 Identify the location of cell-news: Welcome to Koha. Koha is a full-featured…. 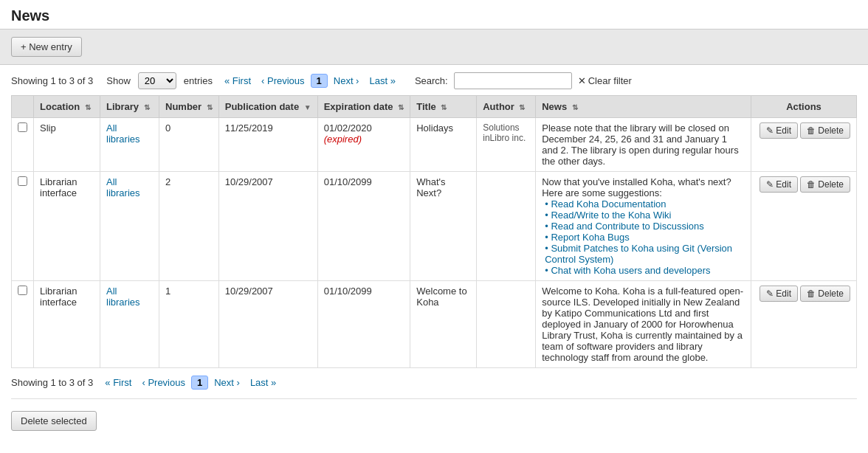
(644, 325).